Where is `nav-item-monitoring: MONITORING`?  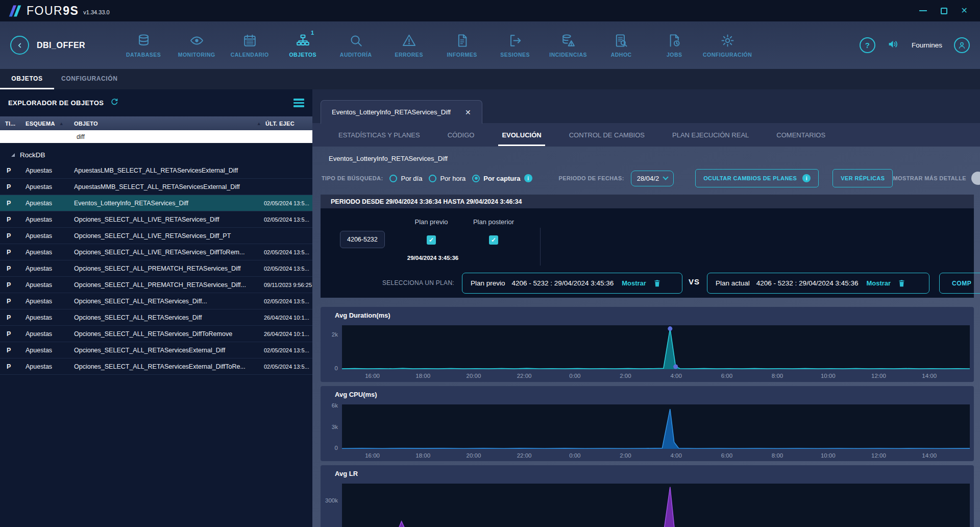
nav-item-monitoring: MONITORING is located at coordinates (197, 45).